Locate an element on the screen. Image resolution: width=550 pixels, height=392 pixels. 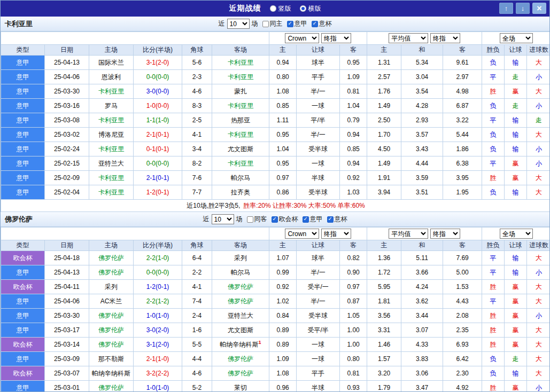
result-wdl: 平 is located at coordinates (493, 258).